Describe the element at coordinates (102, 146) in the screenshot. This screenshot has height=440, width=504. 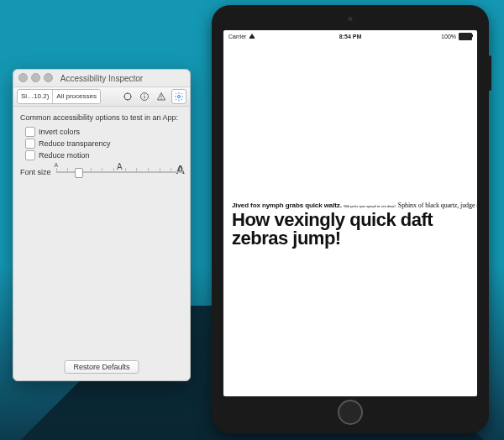
I see `inspector-body: Common accessibility options to test in …` at that location.